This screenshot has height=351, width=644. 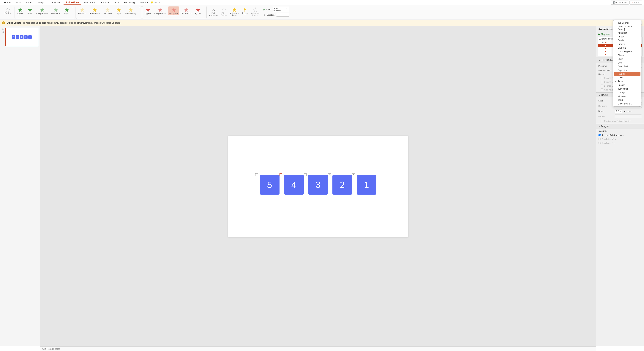 I want to click on sound-option: Other Sound..., so click(x=627, y=104).